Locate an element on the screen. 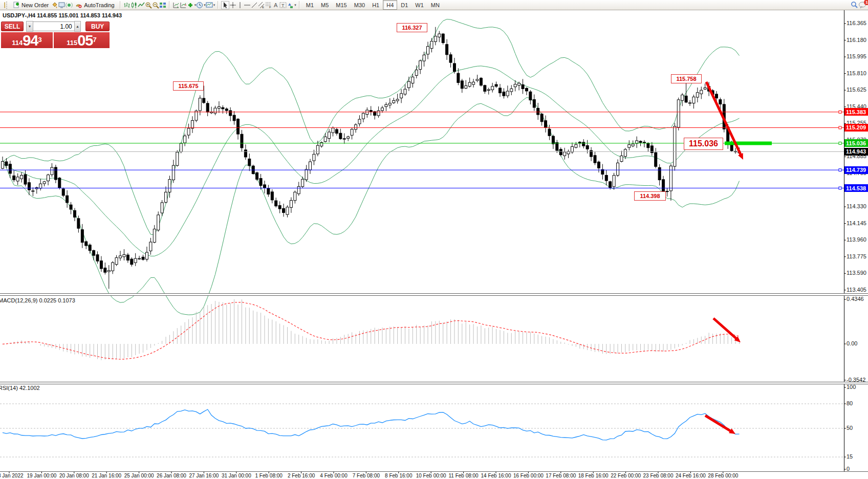 Image resolution: width=868 pixels, height=479 pixels. buy-price-display: 115 05 7 is located at coordinates (82, 40).